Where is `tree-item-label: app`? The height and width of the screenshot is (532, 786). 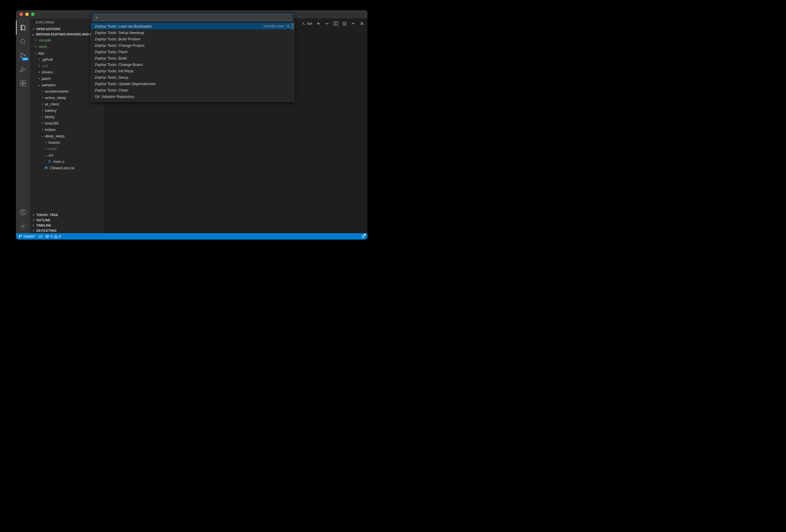 tree-item-label: app is located at coordinates (41, 53).